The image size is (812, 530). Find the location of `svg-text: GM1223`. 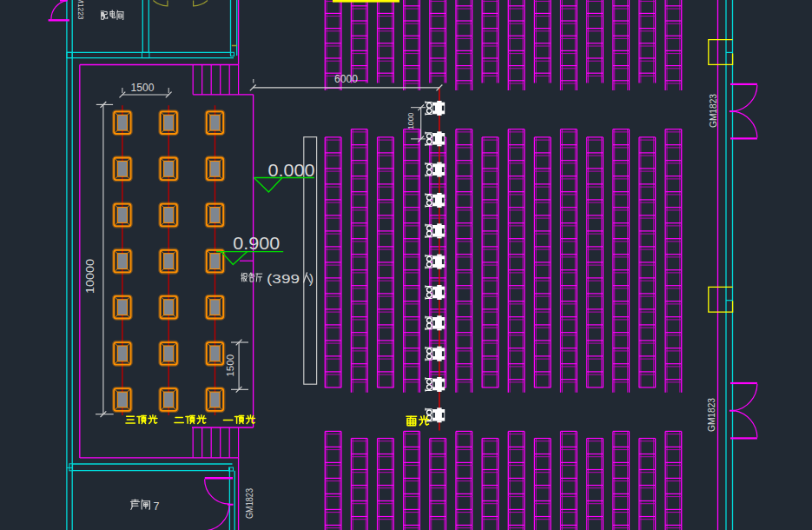

svg-text: GM1223 is located at coordinates (81, 10).